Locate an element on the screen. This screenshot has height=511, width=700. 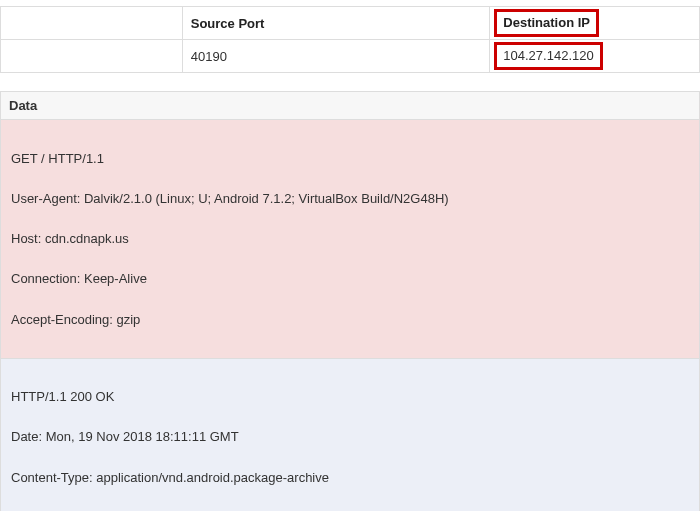
header-table: Source Port Destination IP 40190 104.27.… is located at coordinates (350, 40).